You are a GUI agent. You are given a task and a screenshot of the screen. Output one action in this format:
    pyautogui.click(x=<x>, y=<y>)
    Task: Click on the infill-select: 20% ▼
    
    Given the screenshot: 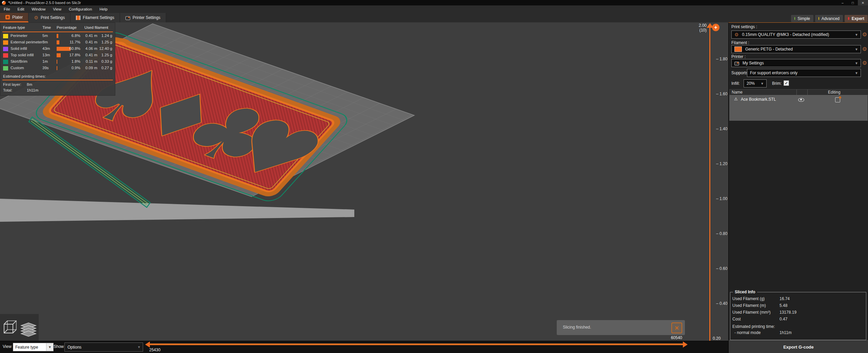 What is the action you would take?
    pyautogui.click(x=755, y=83)
    